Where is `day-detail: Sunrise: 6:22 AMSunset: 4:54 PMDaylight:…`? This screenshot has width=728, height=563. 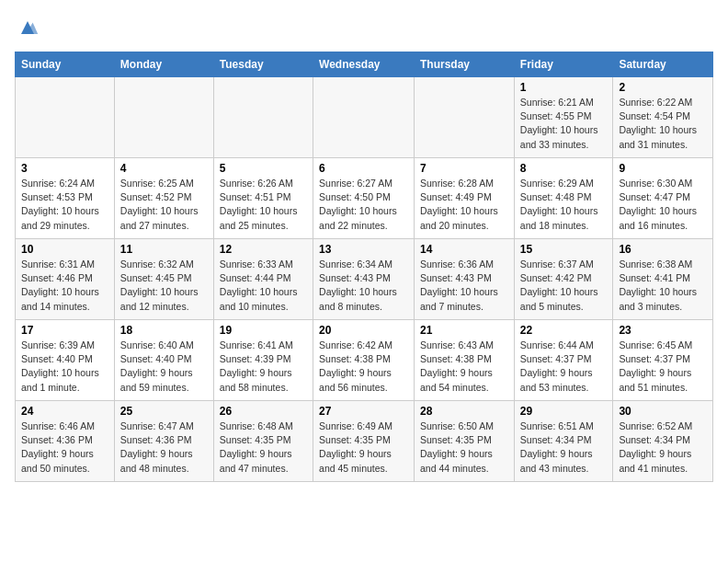
day-detail: Sunrise: 6:22 AMSunset: 4:54 PMDaylight:… is located at coordinates (663, 123).